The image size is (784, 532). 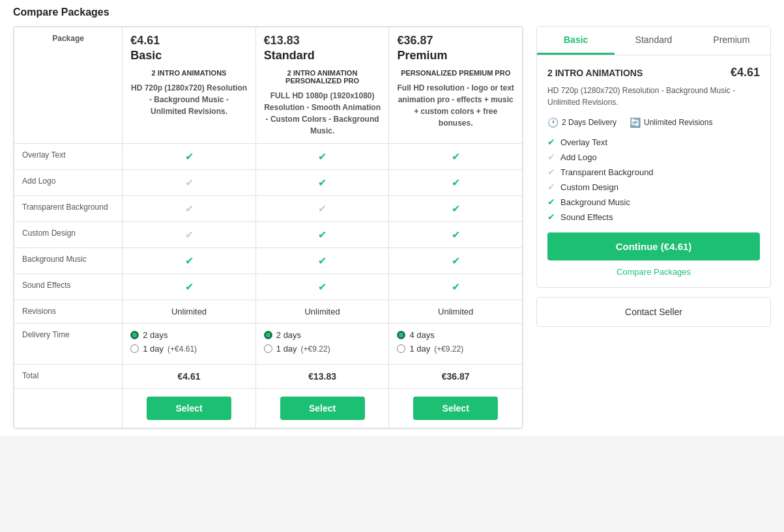 What do you see at coordinates (456, 408) in the screenshot?
I see `premium-select-button: Select` at bounding box center [456, 408].